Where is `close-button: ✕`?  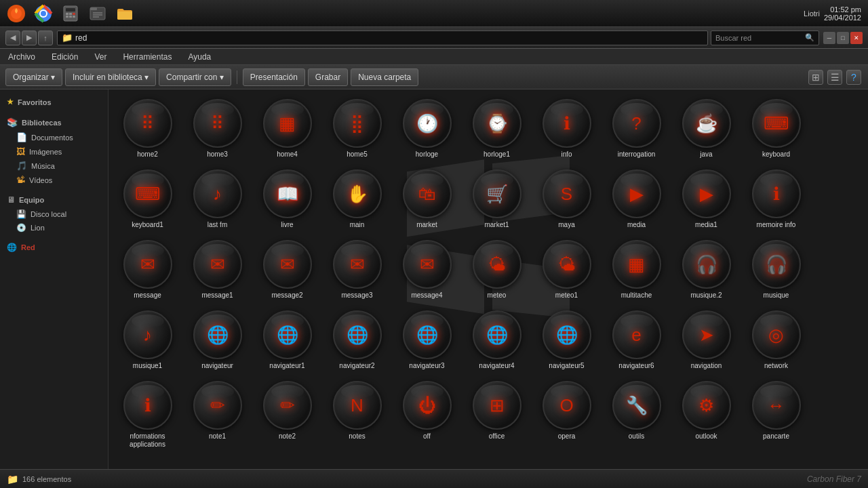 close-button: ✕ is located at coordinates (856, 38).